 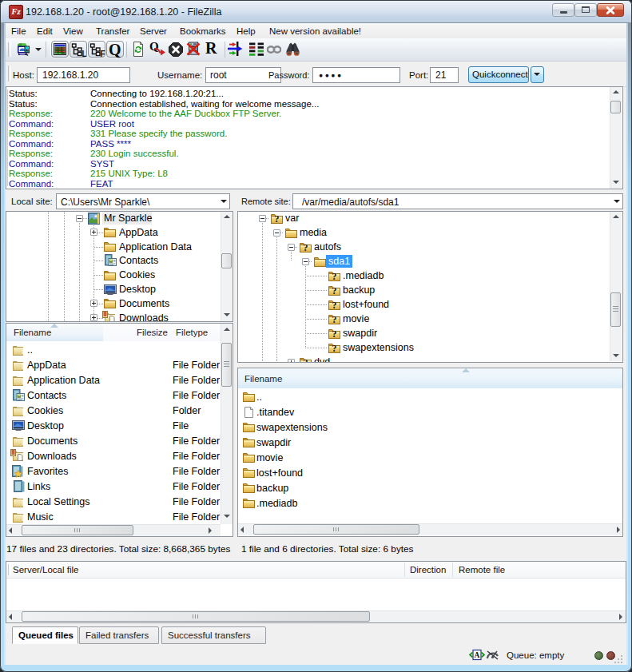 What do you see at coordinates (103, 53) in the screenshot?
I see `svg-text: F` at bounding box center [103, 53].